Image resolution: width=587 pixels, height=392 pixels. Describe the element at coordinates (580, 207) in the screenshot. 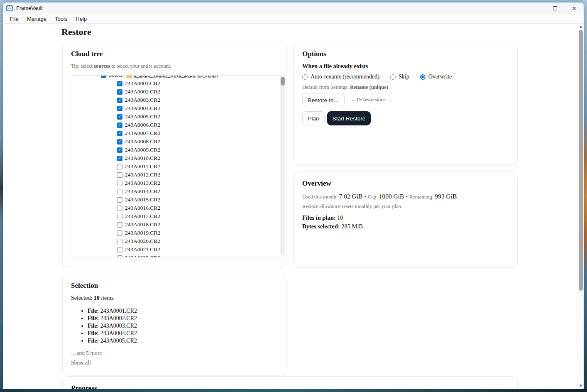

I see `main-scrollbar: ▲ ▼` at that location.